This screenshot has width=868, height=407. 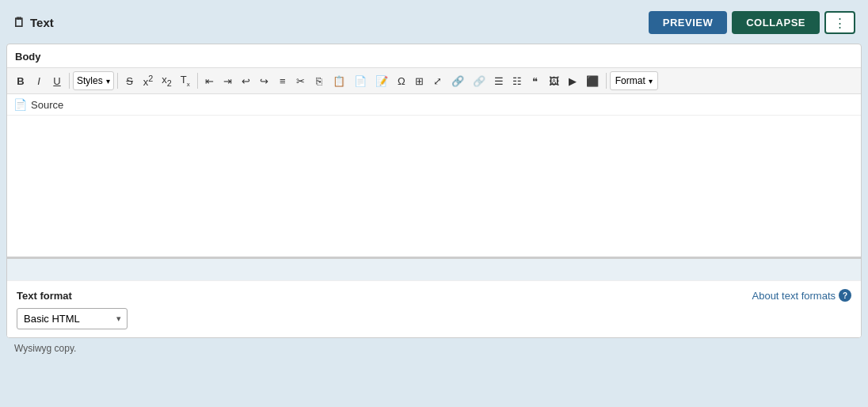 What do you see at coordinates (479, 81) in the screenshot?
I see `unlink-icon: 🔗` at bounding box center [479, 81].